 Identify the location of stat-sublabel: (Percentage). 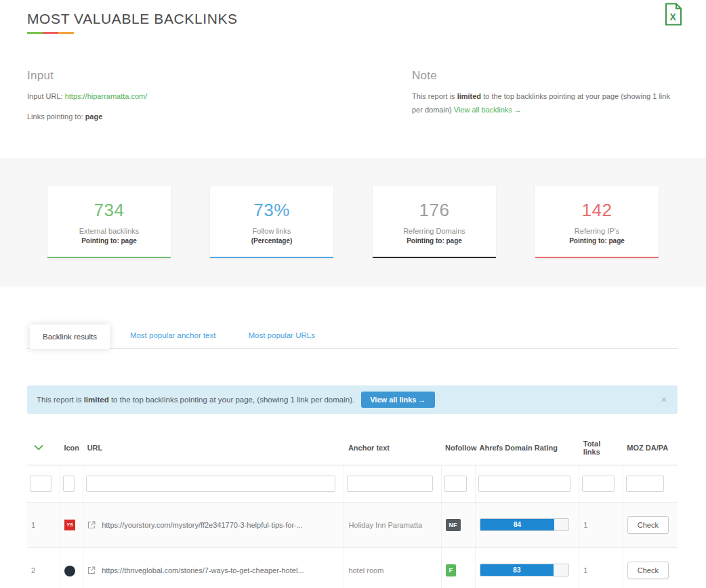
(272, 241).